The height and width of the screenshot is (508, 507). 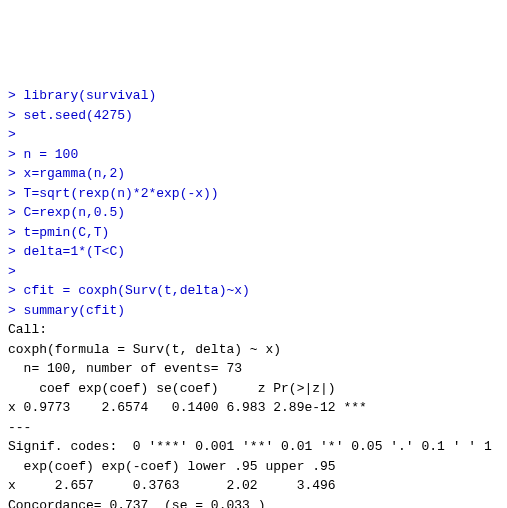 I want to click on output-text: coef exp(coef) se(coef) z Pr(>|z|), so click(x=172, y=388).